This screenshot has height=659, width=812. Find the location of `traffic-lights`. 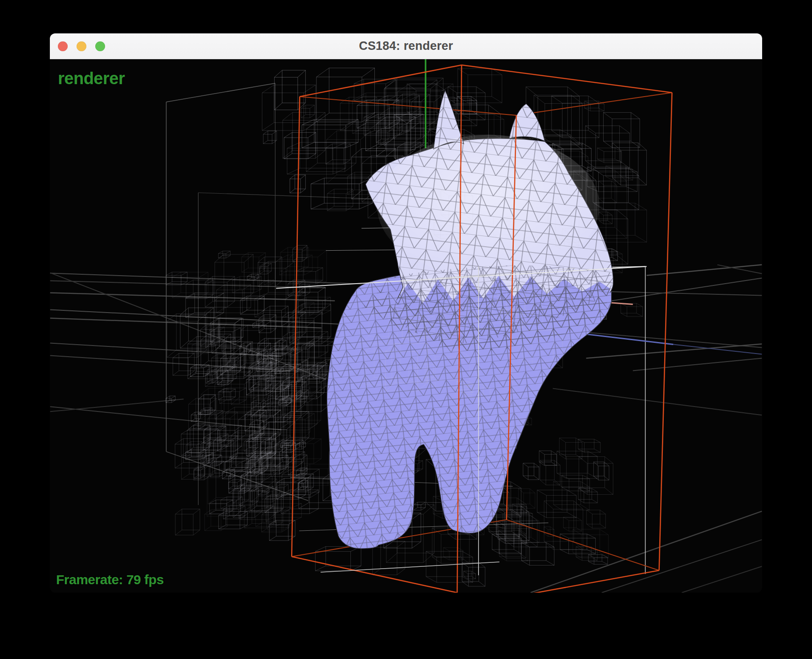

traffic-lights is located at coordinates (81, 46).